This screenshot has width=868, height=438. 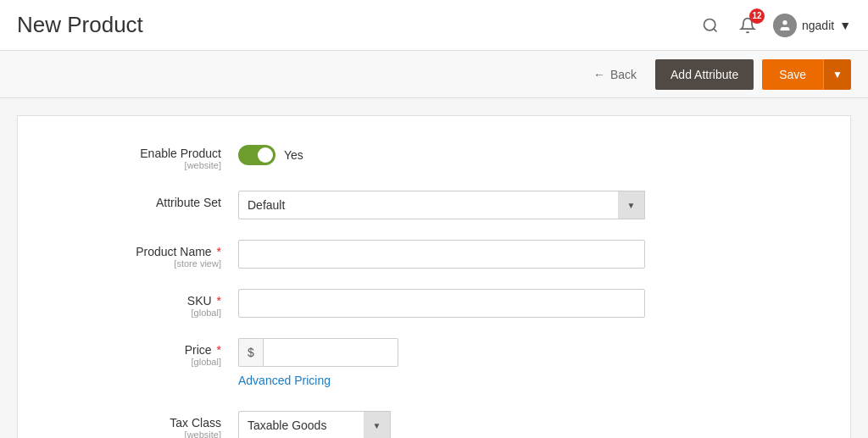 I want to click on user-icon, so click(x=785, y=25).